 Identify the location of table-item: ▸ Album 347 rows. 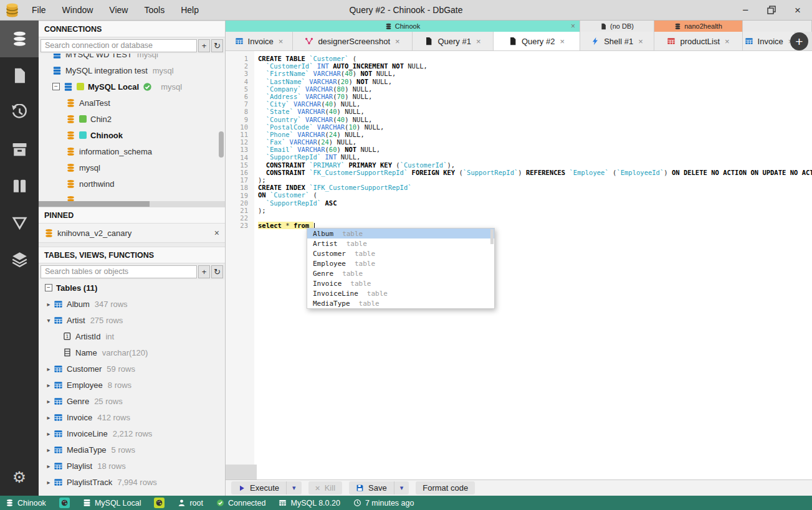
(132, 304).